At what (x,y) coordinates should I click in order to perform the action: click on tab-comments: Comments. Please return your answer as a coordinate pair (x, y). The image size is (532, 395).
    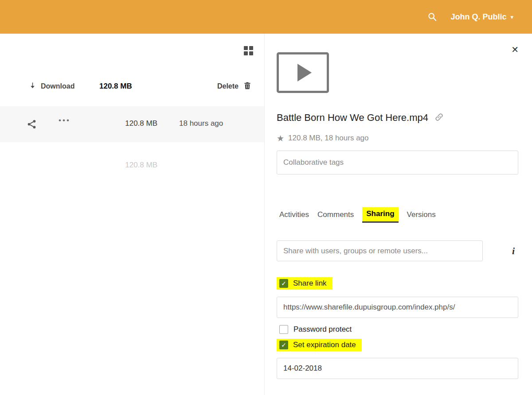
    Looking at the image, I should click on (336, 215).